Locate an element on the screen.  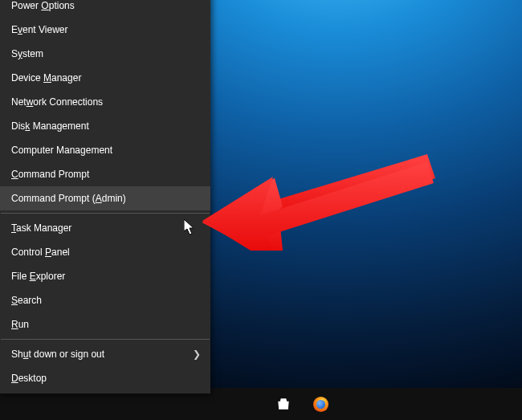
store-icon is located at coordinates (283, 404).